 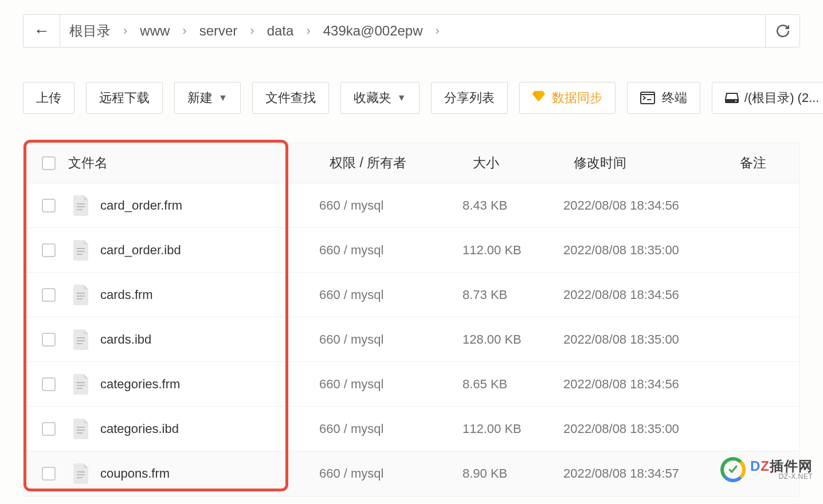 I want to click on file-name: coupons.frm, so click(x=135, y=474).